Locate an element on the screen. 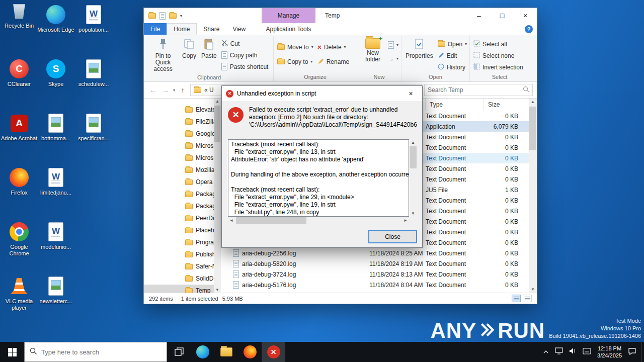  tab-view: View is located at coordinates (239, 29).